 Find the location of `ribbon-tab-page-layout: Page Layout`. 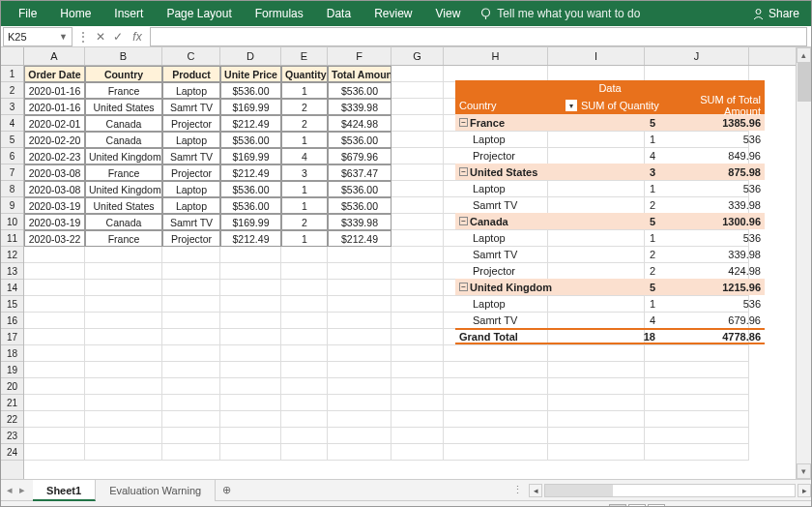

ribbon-tab-page-layout: Page Layout is located at coordinates (199, 14).